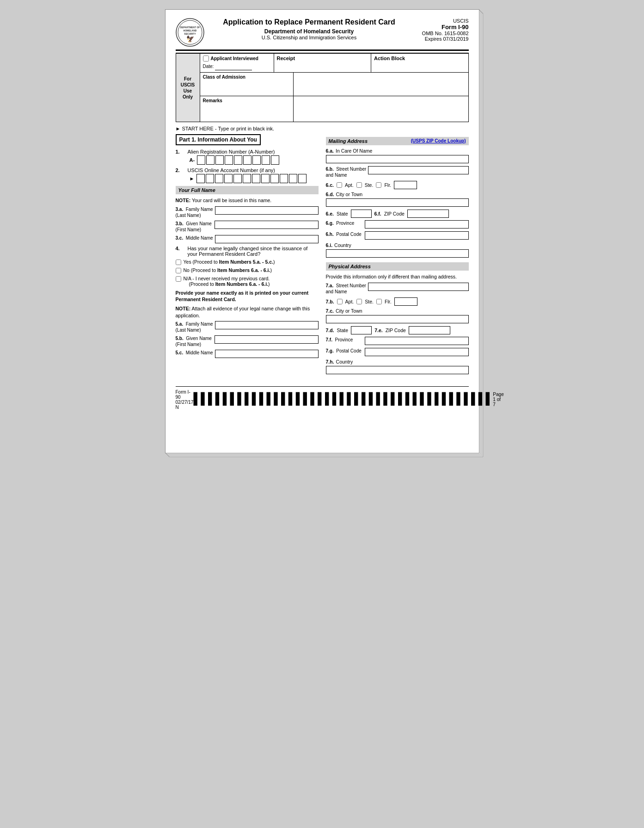 The width and height of the screenshot is (644, 828). I want to click on q6i-input, so click(398, 253).